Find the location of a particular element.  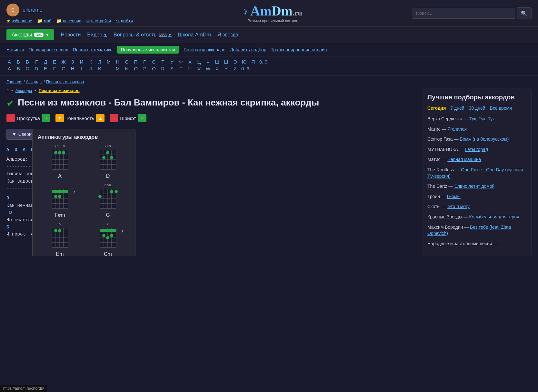

tag-chords-link: Аккорды is located at coordinates (24, 90).